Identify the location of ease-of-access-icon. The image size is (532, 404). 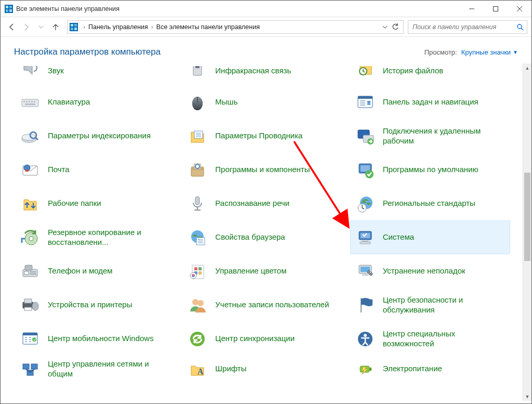
(365, 339).